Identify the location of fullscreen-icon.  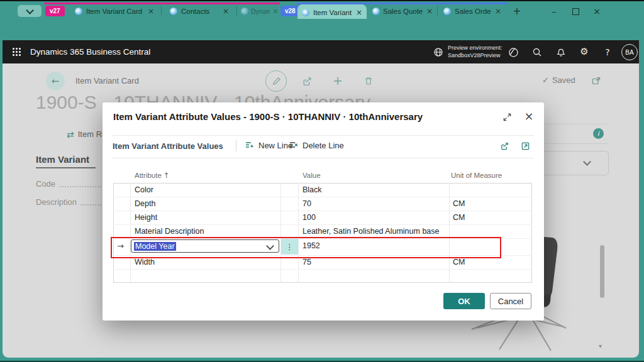
(525, 146).